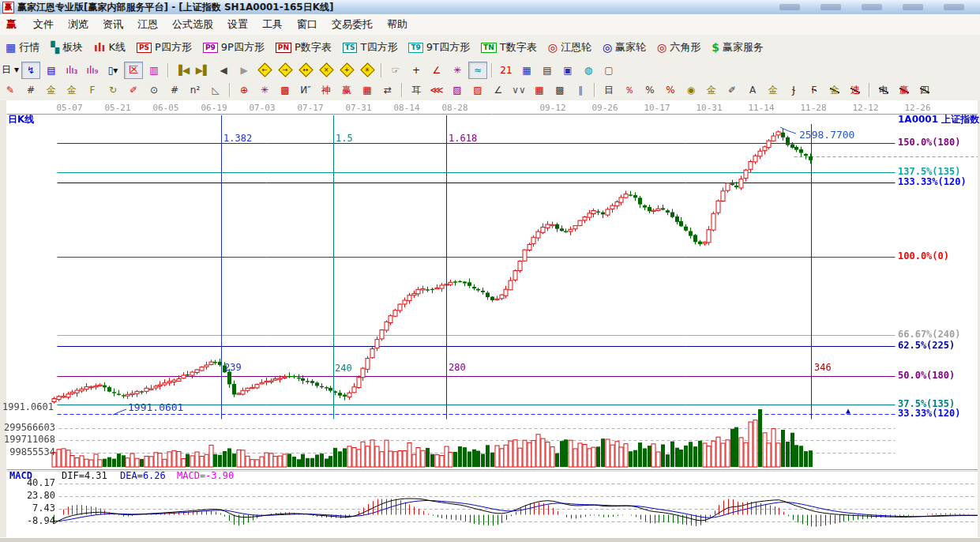 The image size is (980, 542). I want to click on gold-ratio-tool: 金, so click(72, 90).